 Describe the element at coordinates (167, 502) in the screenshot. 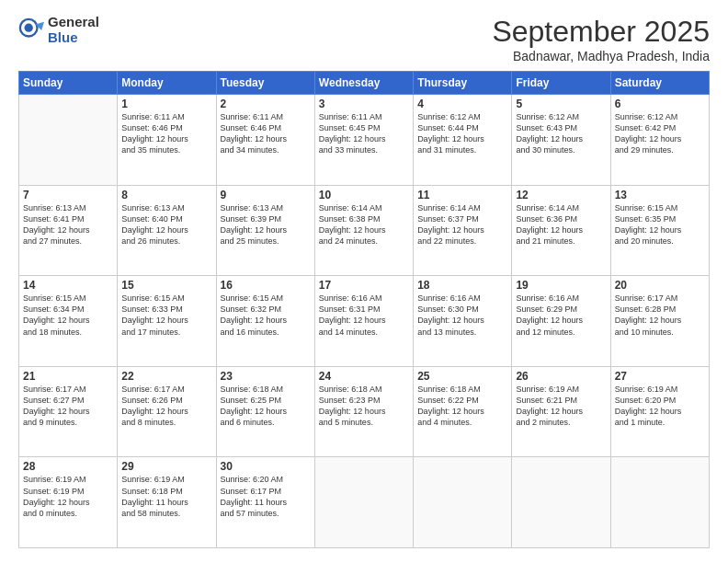

I see `table-row: 29Sunrise: 6:19 AM Sunset: 6:18 PM Dayli…` at that location.